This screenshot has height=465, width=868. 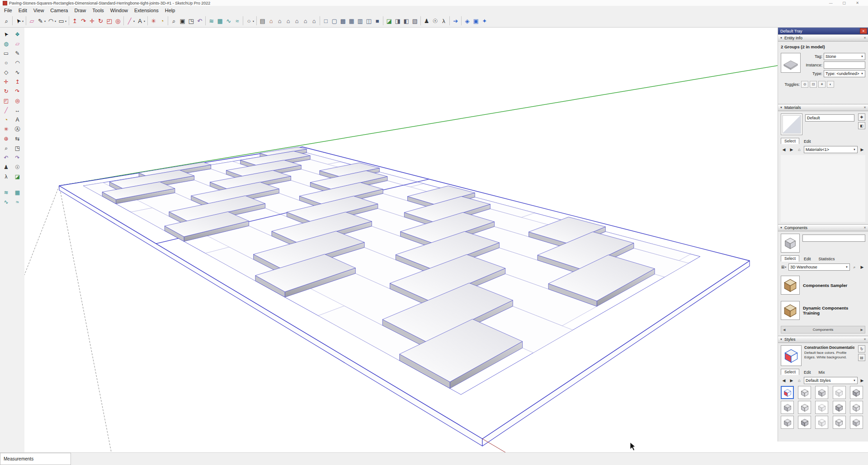 I want to click on arc-button: ◠▾, so click(x=52, y=21).